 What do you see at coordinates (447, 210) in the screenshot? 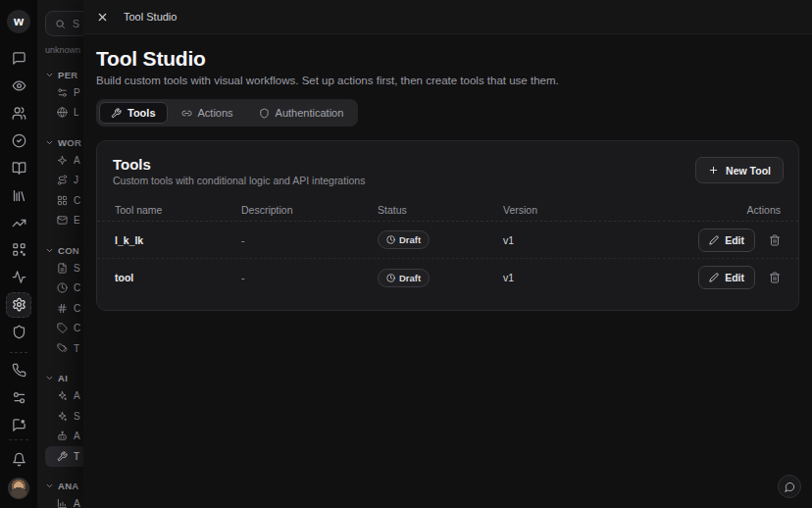
I see `table-header-row: Tool name Description Status Version Act…` at bounding box center [447, 210].